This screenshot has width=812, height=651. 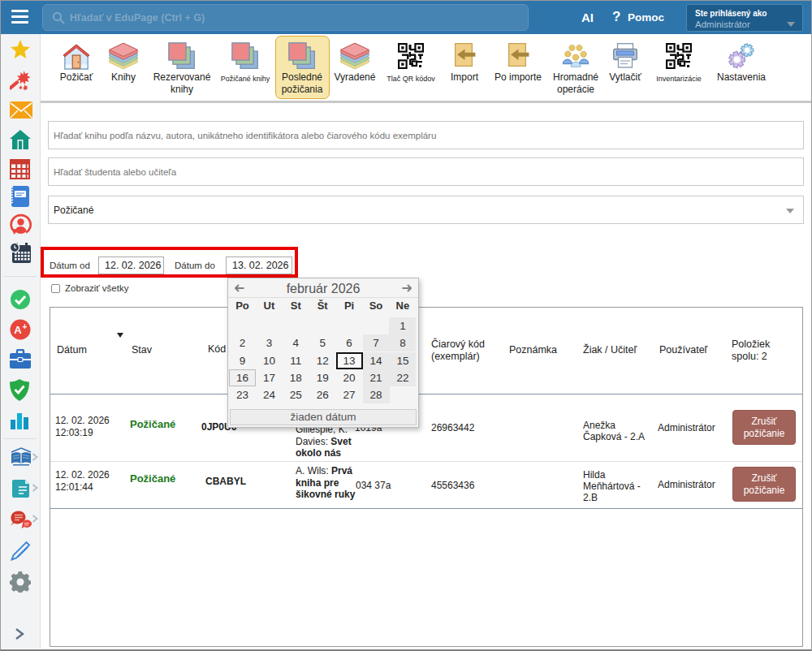 I want to click on svg-text: A, so click(x=18, y=330).